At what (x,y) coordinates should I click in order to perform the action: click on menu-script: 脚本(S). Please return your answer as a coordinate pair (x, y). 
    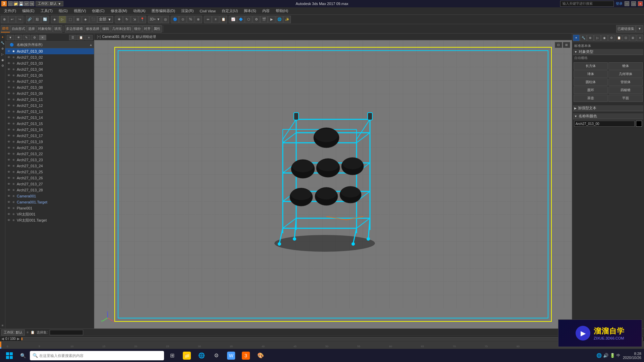
    Looking at the image, I should click on (250, 11).